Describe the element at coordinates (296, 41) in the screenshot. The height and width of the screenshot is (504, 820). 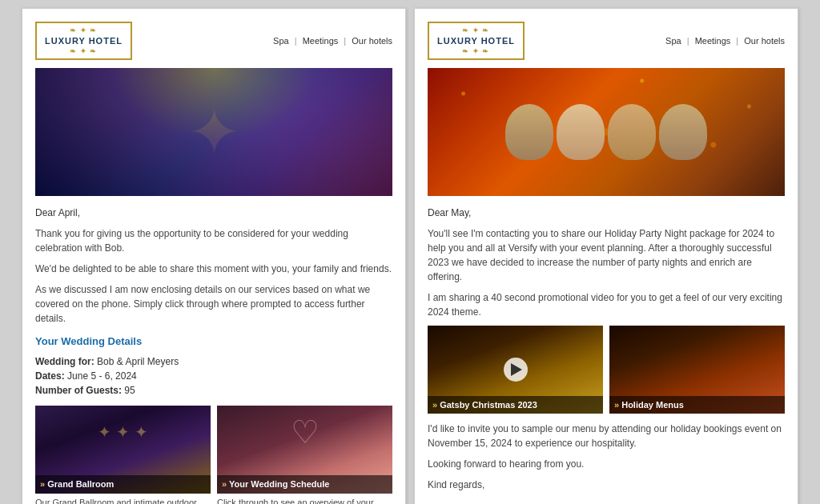
I see `left-nav-sep1: |` at that location.